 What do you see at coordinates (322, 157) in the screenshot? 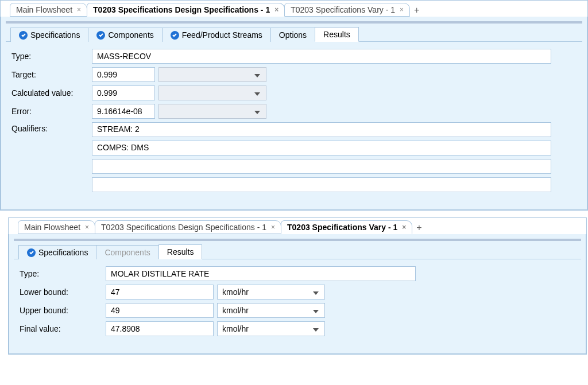
I see `qualifiers-list: STREAM: 2 COMPS: DMS` at bounding box center [322, 157].